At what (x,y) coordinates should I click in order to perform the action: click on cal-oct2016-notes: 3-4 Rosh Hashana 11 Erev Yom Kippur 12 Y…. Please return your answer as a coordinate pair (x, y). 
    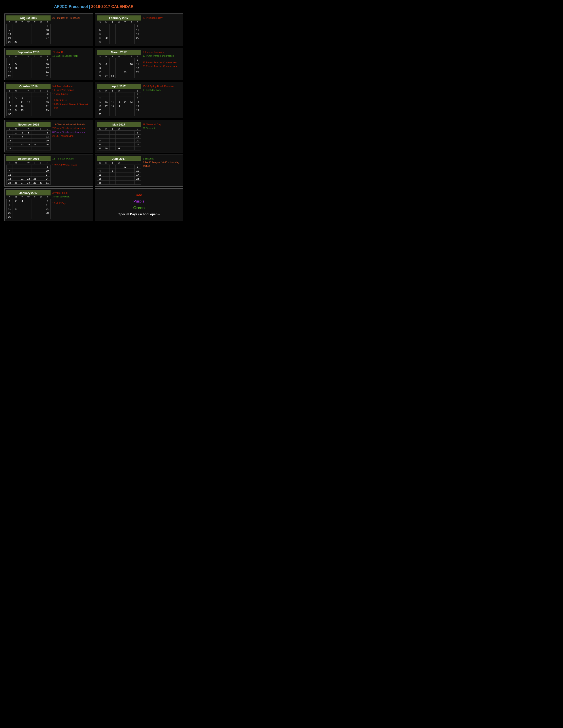
    Looking at the image, I should click on (72, 100).